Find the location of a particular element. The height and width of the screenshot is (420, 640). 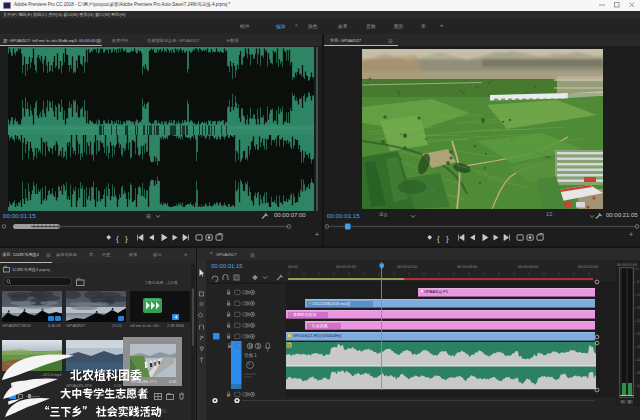

svg-text: S is located at coordinates (258, 346).